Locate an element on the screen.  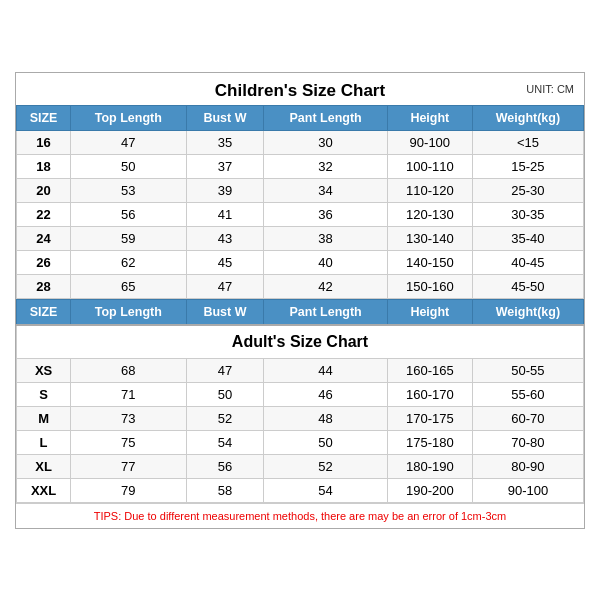
table-cell: 52 is located at coordinates (326, 466).